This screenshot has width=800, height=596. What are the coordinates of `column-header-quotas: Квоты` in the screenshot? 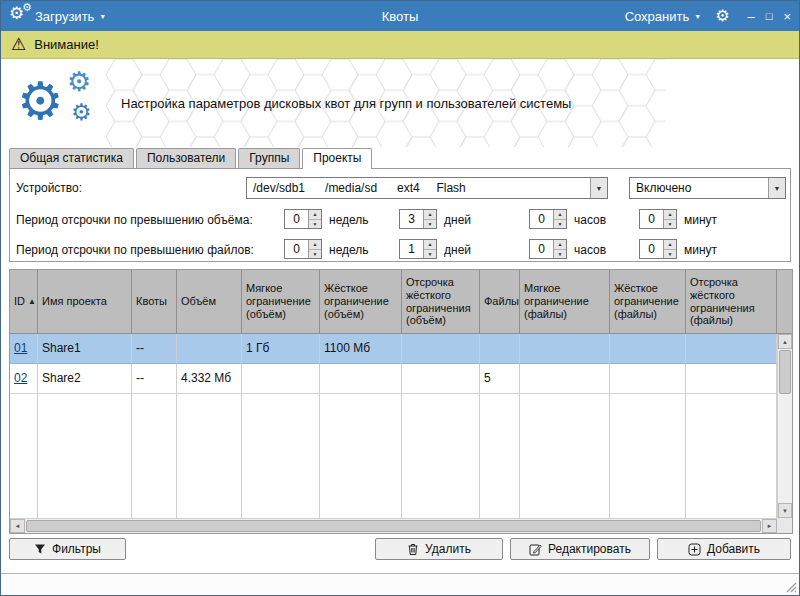 It's located at (154, 302).